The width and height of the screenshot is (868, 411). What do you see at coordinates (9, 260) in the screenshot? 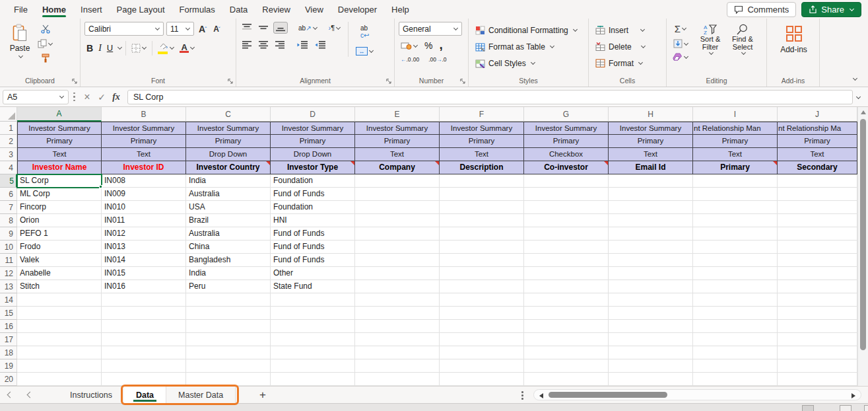
I see `row-header-11: 11` at bounding box center [9, 260].